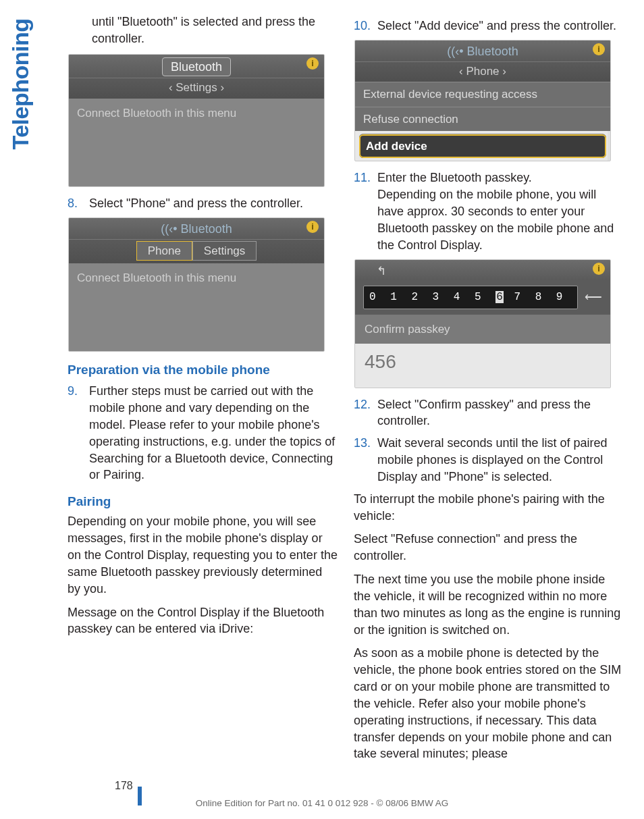 The image size is (644, 819). What do you see at coordinates (455, 178) in the screenshot?
I see `step-11a-text: Enter the Bluetooth passkey.` at bounding box center [455, 178].